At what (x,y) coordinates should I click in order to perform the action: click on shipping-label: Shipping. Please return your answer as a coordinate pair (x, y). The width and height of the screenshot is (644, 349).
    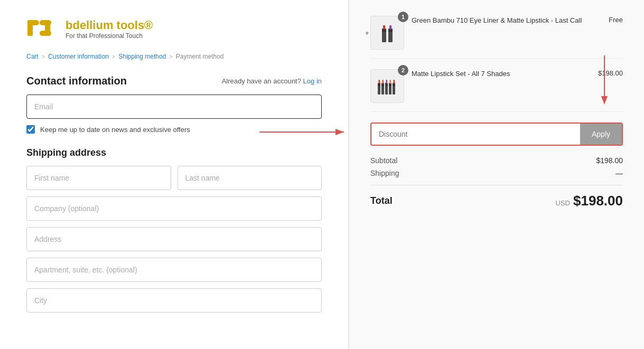
    Looking at the image, I should click on (385, 173).